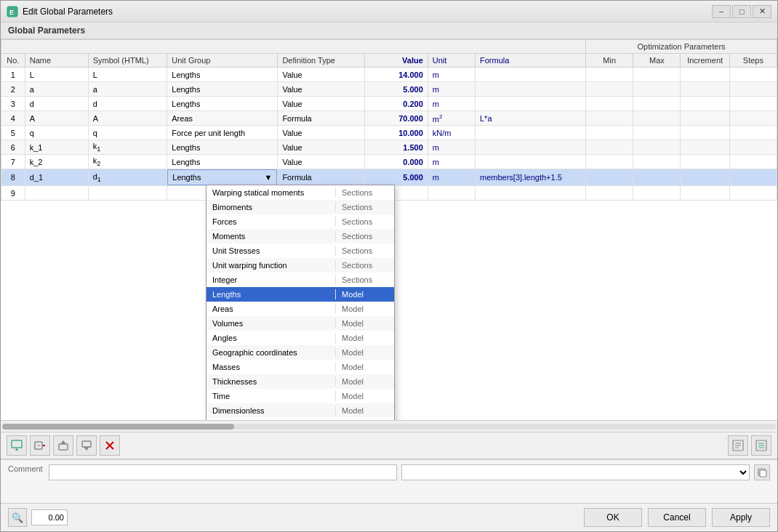 The height and width of the screenshot is (532, 778). Describe the element at coordinates (300, 338) in the screenshot. I see `dropdown-item: AnglesModel` at that location.